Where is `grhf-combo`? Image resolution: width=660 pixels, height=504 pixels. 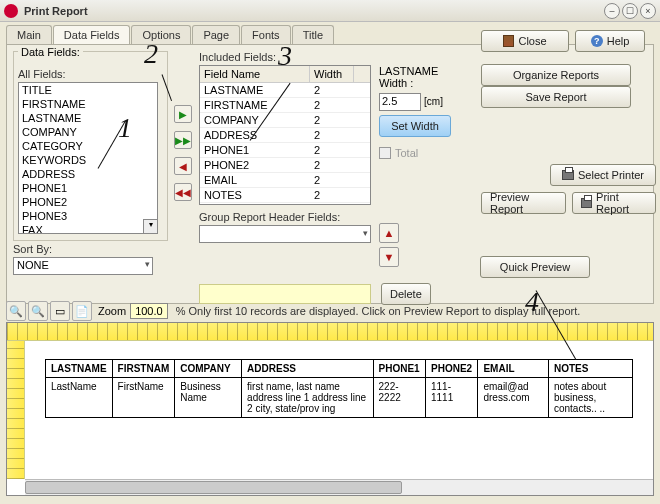
grhf-combo is located at coordinates (285, 234).